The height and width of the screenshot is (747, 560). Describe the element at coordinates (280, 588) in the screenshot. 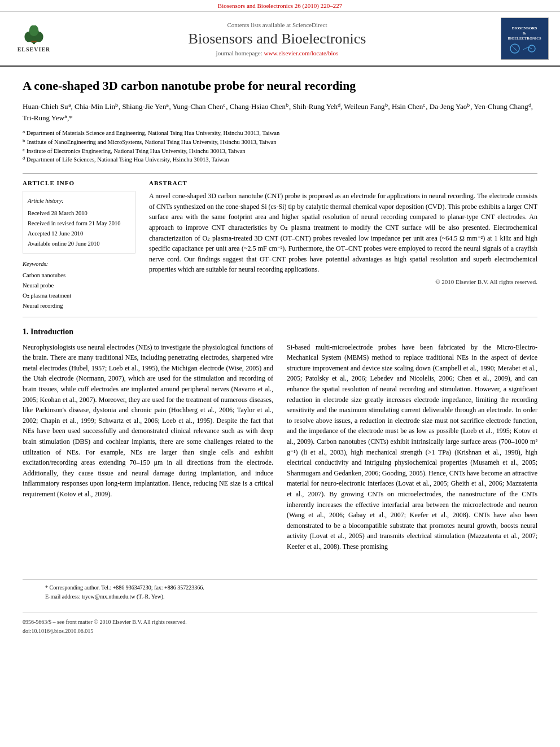

I see `corr-tel: * Corresponding author. Tel.: +886 93634…` at that location.